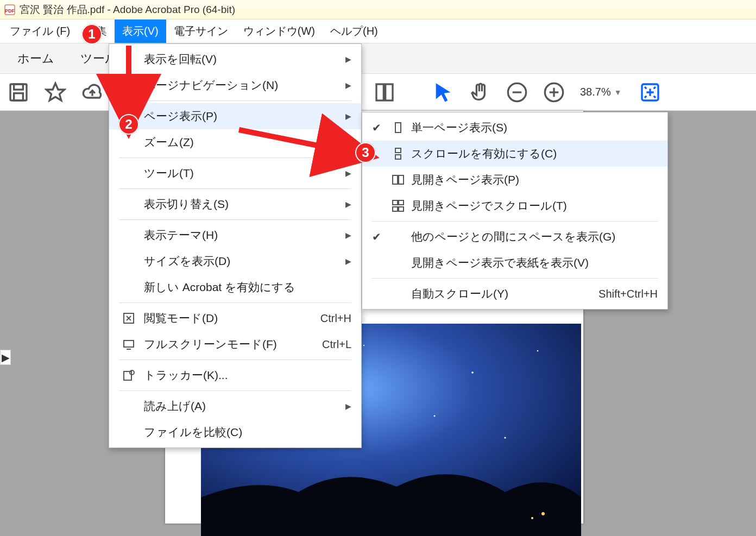 This screenshot has width=756, height=536. Describe the element at coordinates (443, 92) in the screenshot. I see `pointer-icon` at that location.